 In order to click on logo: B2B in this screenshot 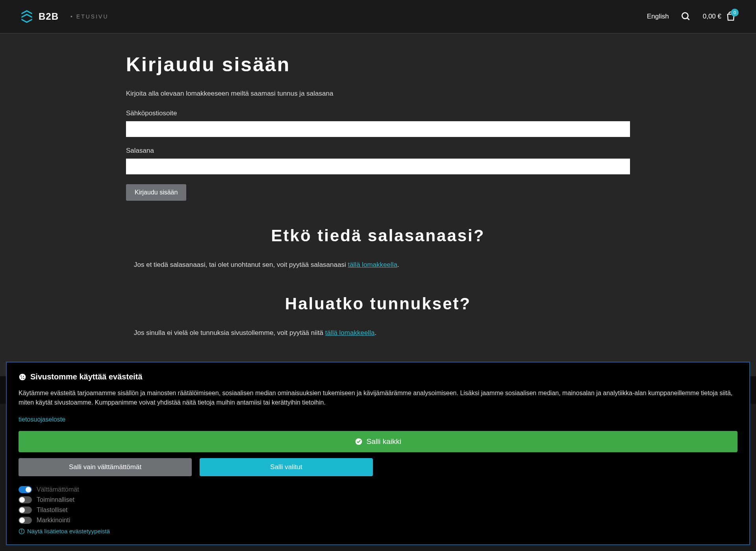, I will do `click(39, 17)`.